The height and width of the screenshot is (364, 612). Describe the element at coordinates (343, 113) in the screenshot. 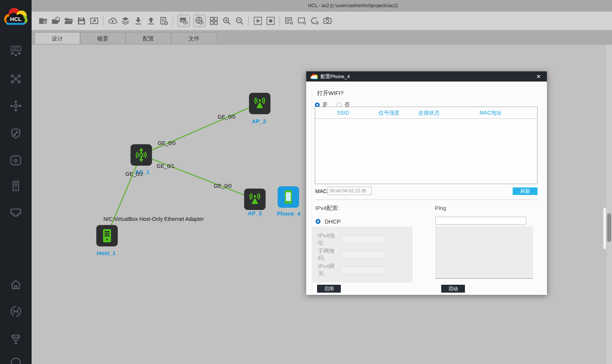

I see `ssid-col-header: SSID` at that location.